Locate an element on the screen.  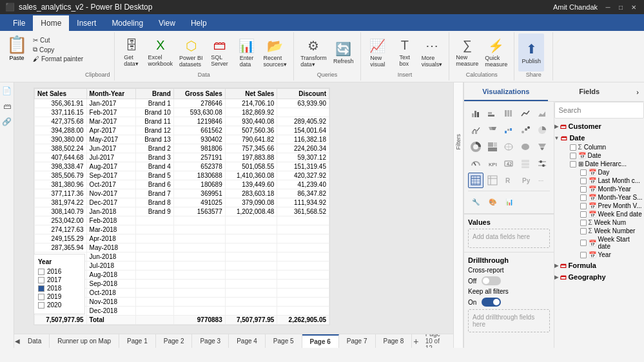
cross-report-toggle is located at coordinates (491, 281).